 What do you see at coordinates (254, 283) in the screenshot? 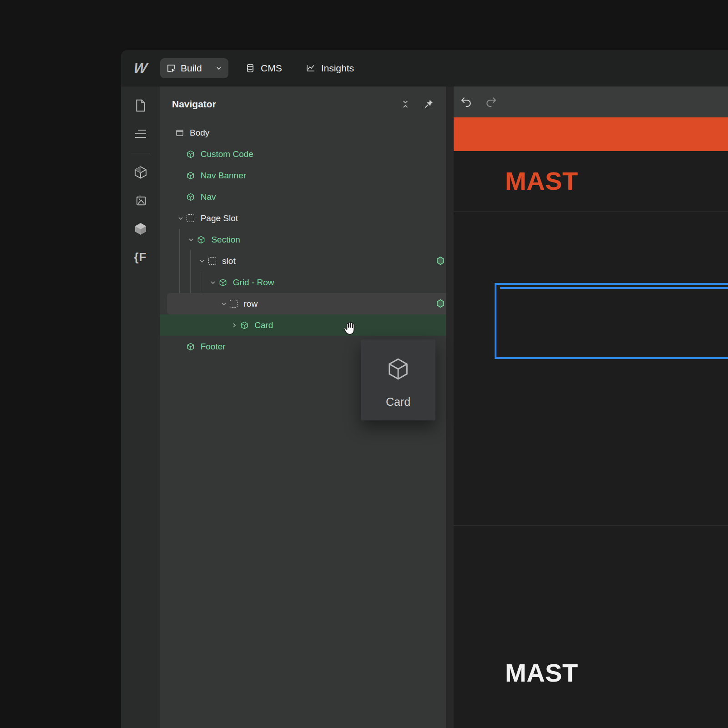
I see `tree-row-label: Grid - Row` at bounding box center [254, 283].